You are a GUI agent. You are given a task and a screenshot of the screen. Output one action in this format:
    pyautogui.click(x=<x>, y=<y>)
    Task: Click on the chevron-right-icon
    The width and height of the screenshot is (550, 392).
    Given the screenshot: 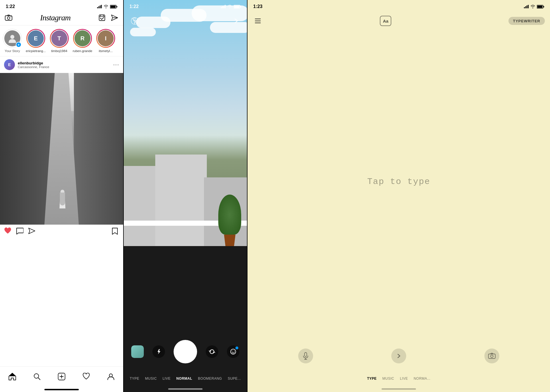 What is the action you would take?
    pyautogui.click(x=236, y=21)
    